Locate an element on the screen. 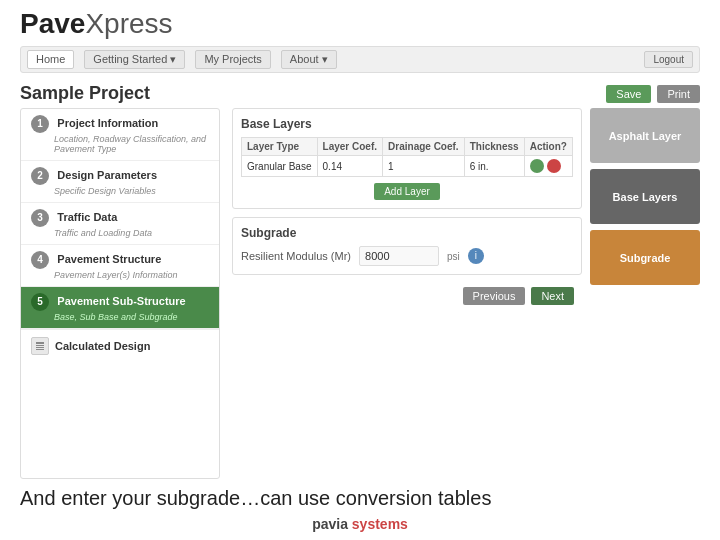 This screenshot has height=540, width=720. cell-layer-type: Granular Base is located at coordinates (280, 166).